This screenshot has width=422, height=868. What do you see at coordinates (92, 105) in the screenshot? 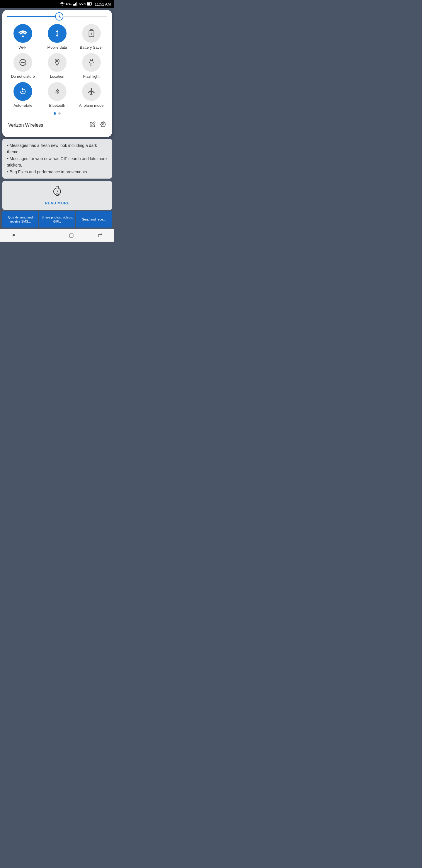
I see `airplane-mode-label: Airplane mode` at bounding box center [92, 105].